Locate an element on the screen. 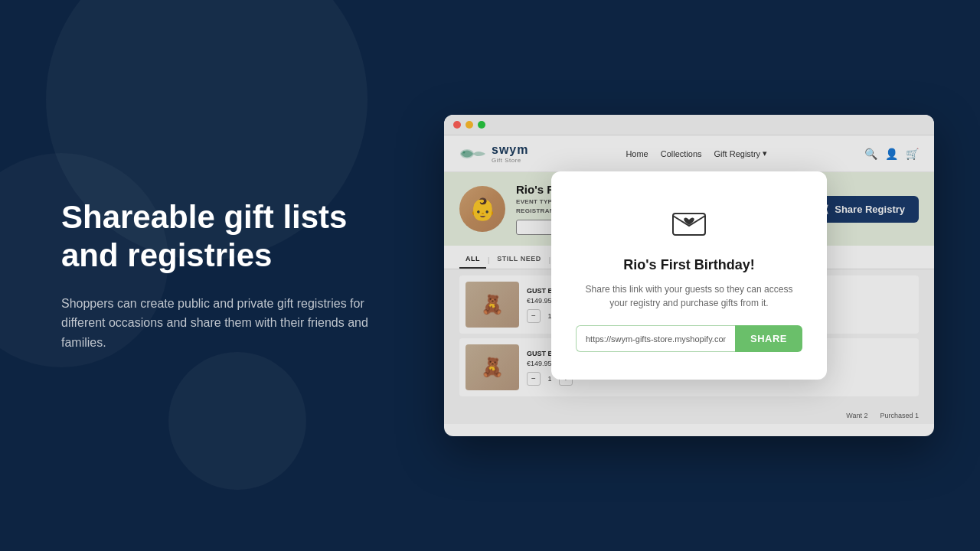 This screenshot has height=551, width=980. modal-description: Share this link with your guests so they… is located at coordinates (689, 296).